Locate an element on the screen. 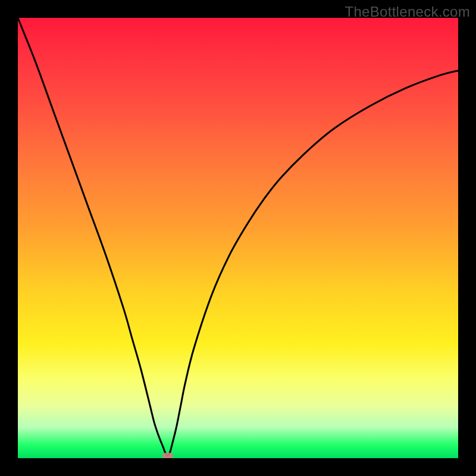 The height and width of the screenshot is (476, 476). watermark-text: TheBottleneck.com is located at coordinates (407, 12).